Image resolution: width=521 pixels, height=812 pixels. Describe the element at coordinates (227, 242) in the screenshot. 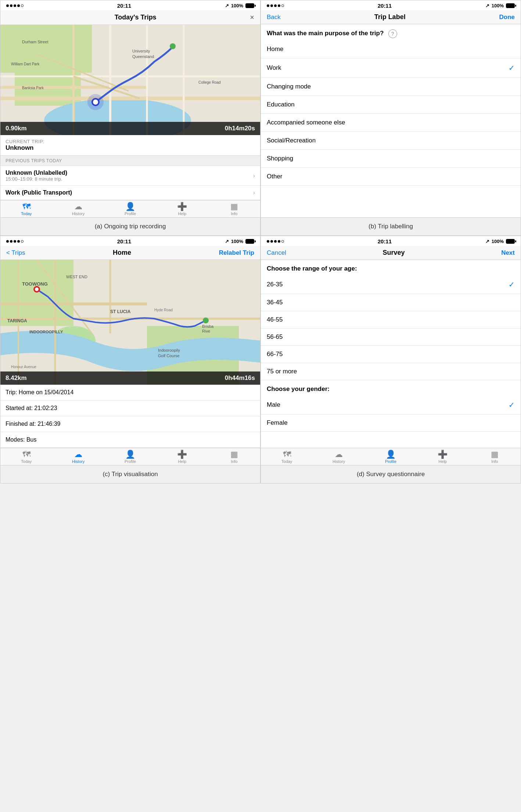

I see `location-icon-c: ↗` at that location.